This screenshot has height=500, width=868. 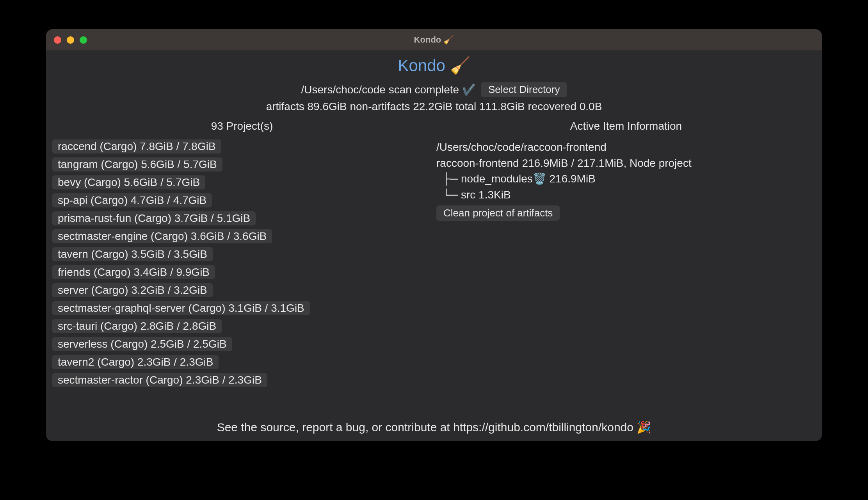 What do you see at coordinates (627, 179) in the screenshot?
I see `tree-line: ├─ node_modules🗑️ 216.9MiB` at bounding box center [627, 179].